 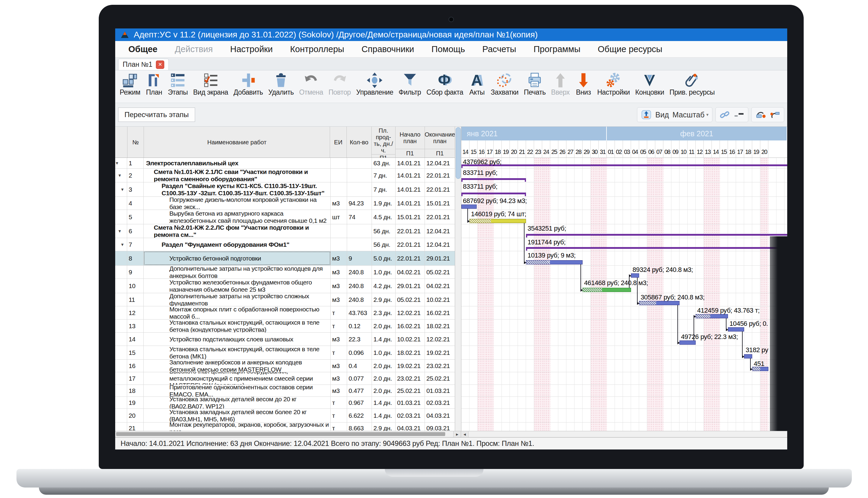 What do you see at coordinates (410, 245) in the screenshot?
I see `cell-start-row-7: 22.01.21` at bounding box center [410, 245].